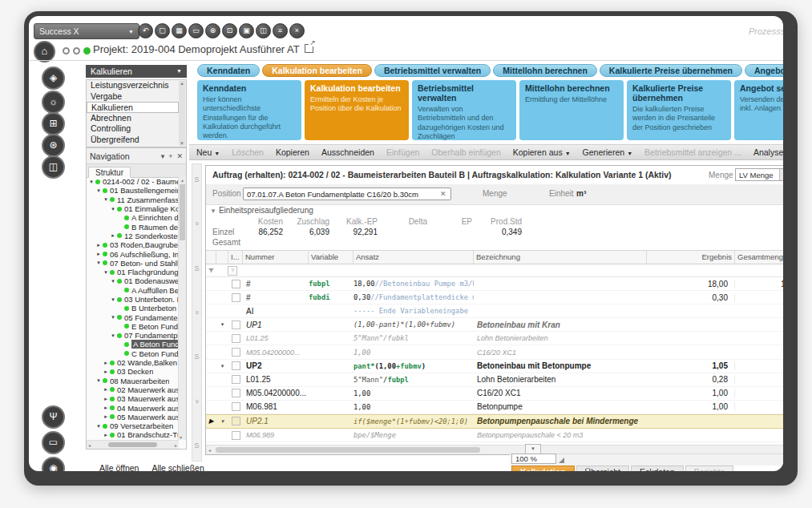 This screenshot has width=812, height=508. What do you see at coordinates (608, 152) in the screenshot?
I see `toolbar-button-generieren: Generieren▼` at bounding box center [608, 152].